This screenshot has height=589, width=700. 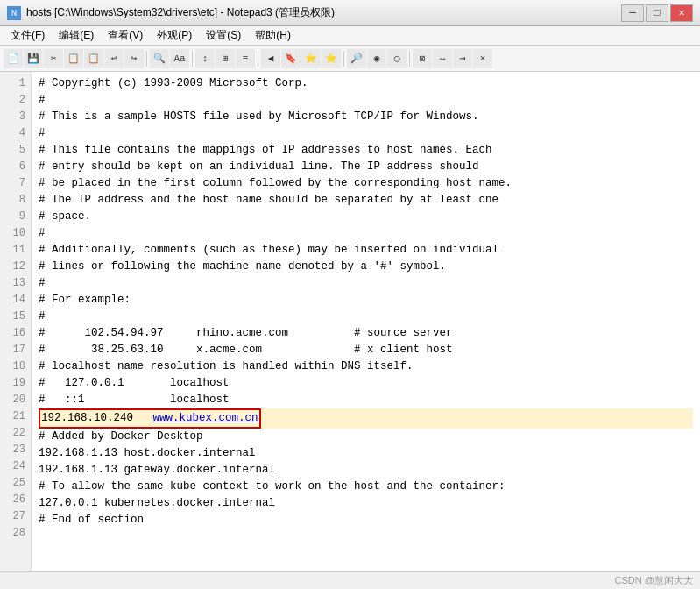 What do you see at coordinates (14, 533) in the screenshot?
I see `line-number-28: 28` at bounding box center [14, 533].